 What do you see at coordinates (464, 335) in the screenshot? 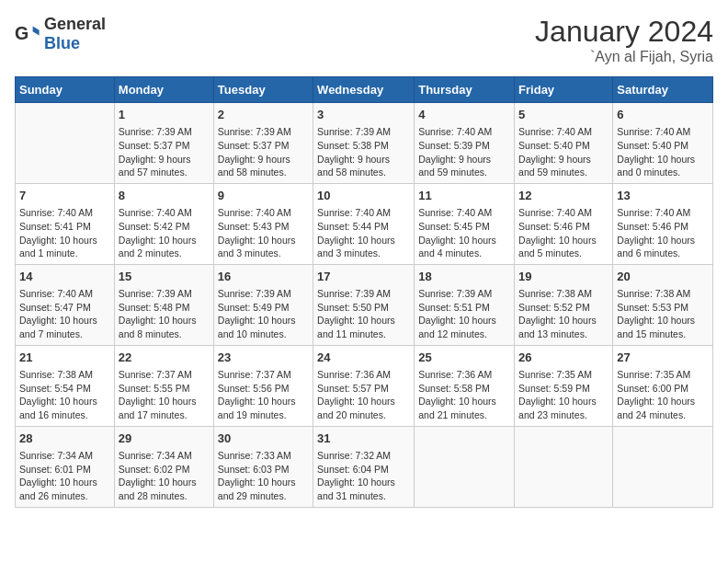
I see `day-info: and 12 minutes.` at bounding box center [464, 335].